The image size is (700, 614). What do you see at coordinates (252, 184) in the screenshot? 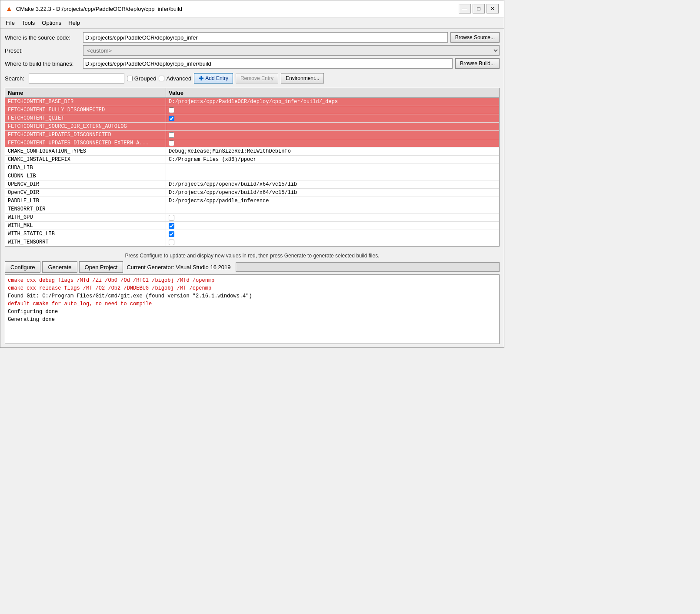
I see `table-row: OPENCV_DIRD:/projects/cpp/opencv/build/x…` at bounding box center [252, 184].